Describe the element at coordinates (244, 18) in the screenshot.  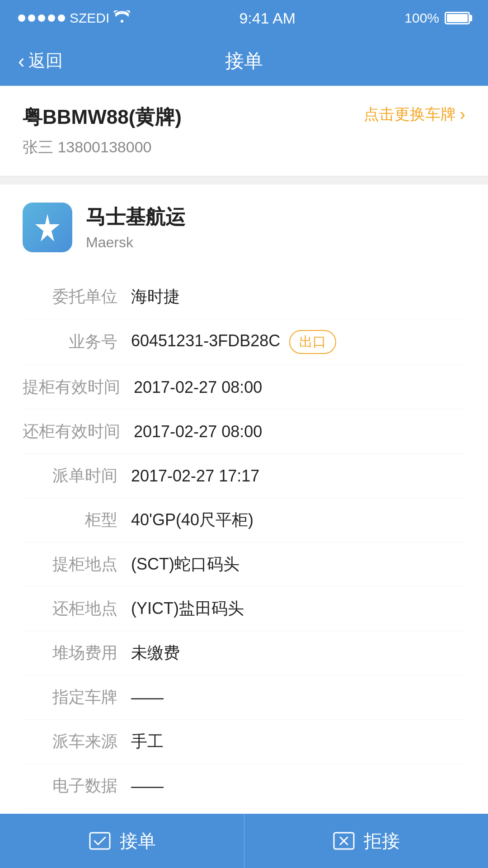
I see `status-bar: SZEDI 9:41 AM 100%` at that location.